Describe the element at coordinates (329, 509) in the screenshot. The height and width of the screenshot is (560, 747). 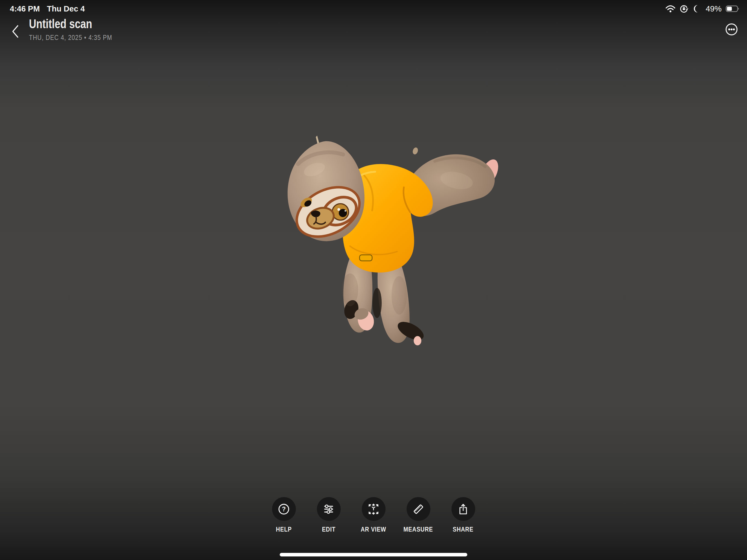
I see `sliders-icon` at that location.